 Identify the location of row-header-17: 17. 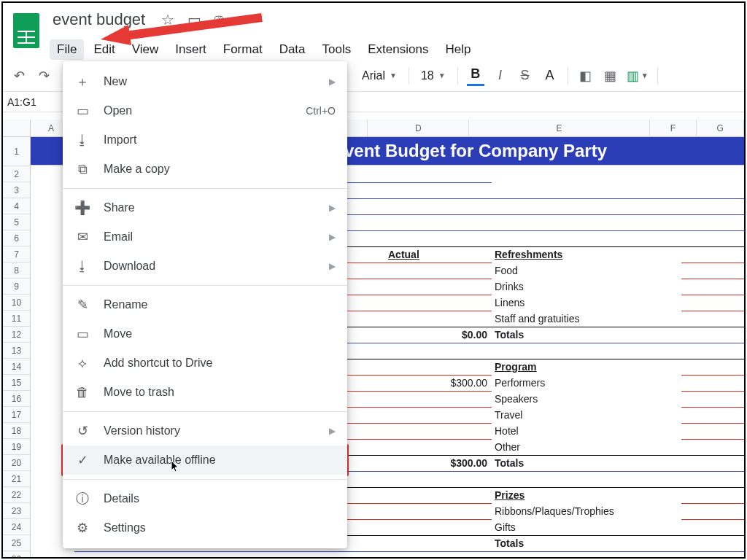
(17, 415).